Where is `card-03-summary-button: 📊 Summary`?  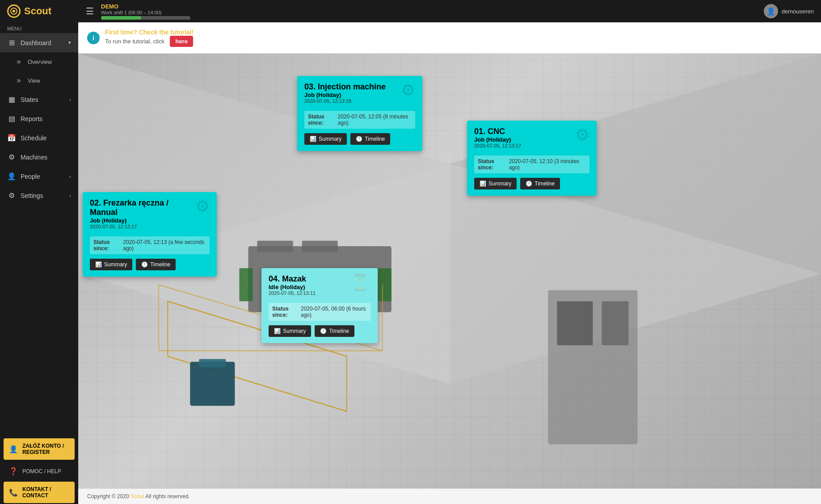 card-03-summary-button: 📊 Summary is located at coordinates (325, 139).